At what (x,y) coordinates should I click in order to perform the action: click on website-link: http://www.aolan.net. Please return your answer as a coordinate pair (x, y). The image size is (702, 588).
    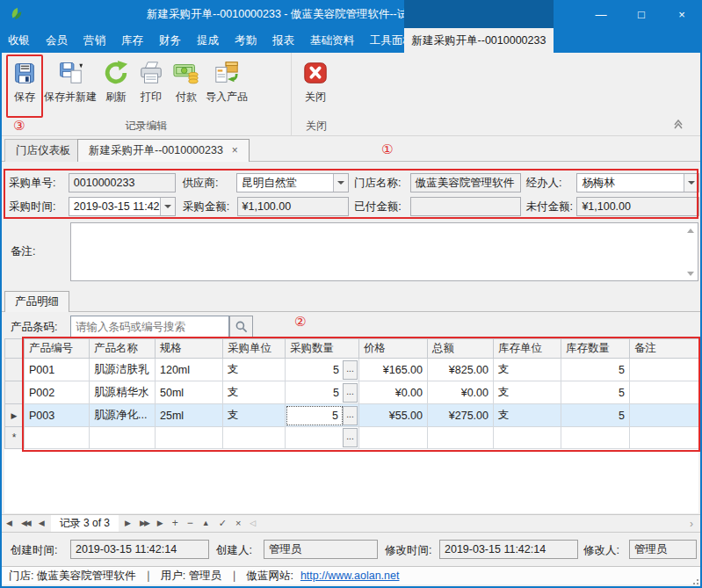
    Looking at the image, I should click on (350, 576).